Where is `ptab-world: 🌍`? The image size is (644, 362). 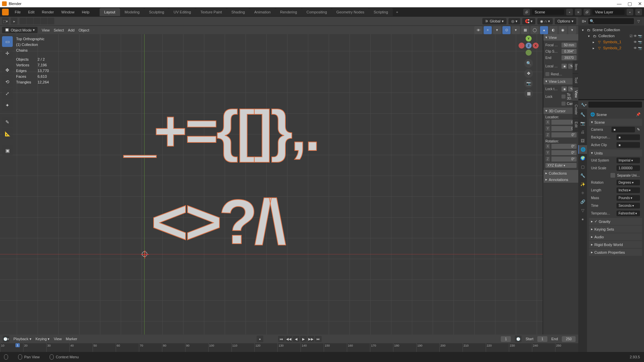 ptab-world: 🌍 is located at coordinates (583, 158).